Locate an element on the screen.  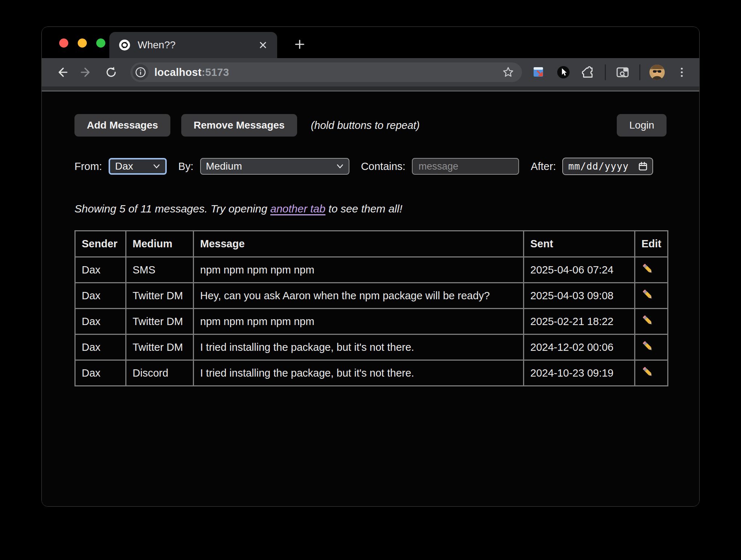
site-info-button is located at coordinates (141, 72).